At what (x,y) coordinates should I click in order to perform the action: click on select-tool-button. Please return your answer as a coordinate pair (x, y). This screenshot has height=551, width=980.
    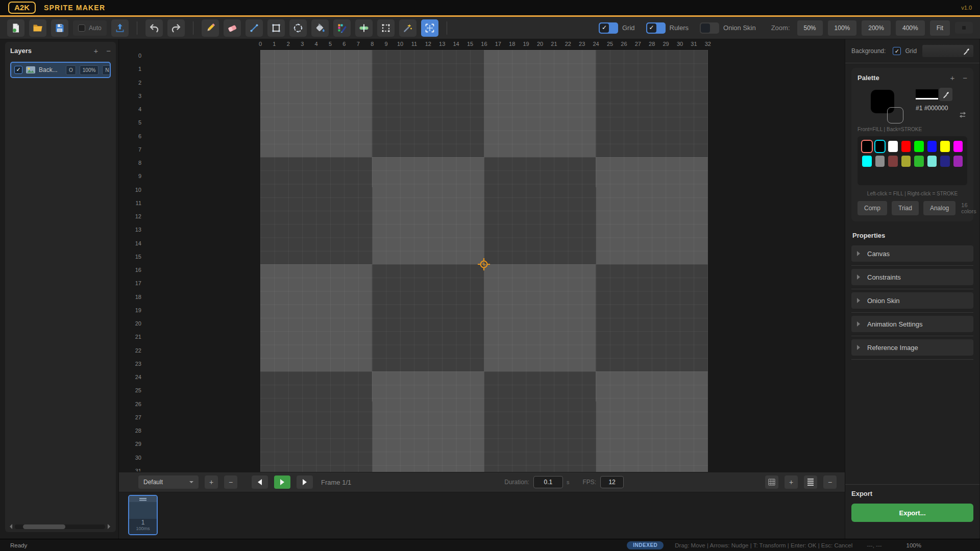
    Looking at the image, I should click on (386, 28).